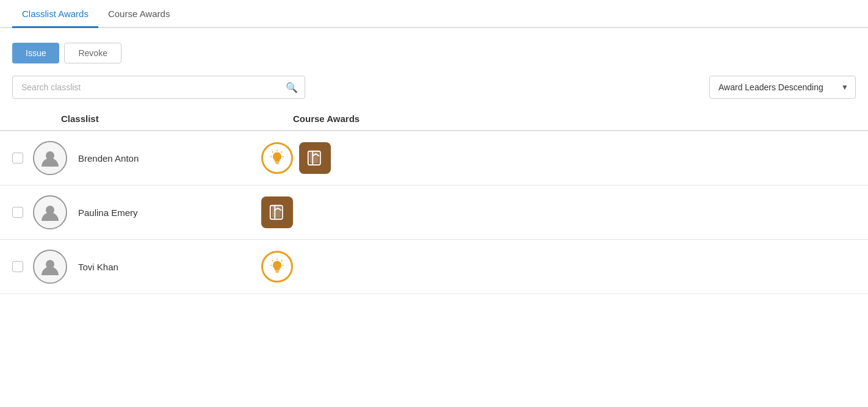 This screenshot has width=868, height=407. I want to click on sort-select: Award Leaders Descending Award Leaders A…, so click(783, 87).